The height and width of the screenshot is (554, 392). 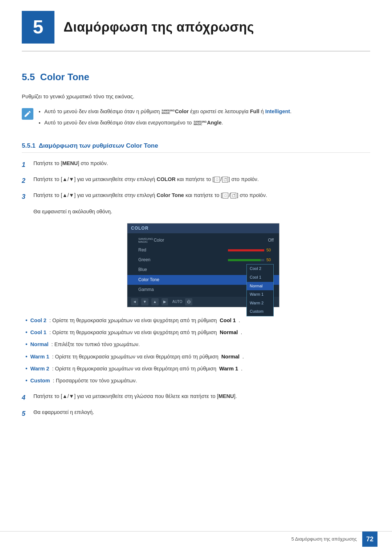 What do you see at coordinates (198, 350) in the screenshot?
I see `bullet-list: Cool 2: Ορίστε τη θερμοκρασία χρωμάτων ν…` at bounding box center [198, 350].